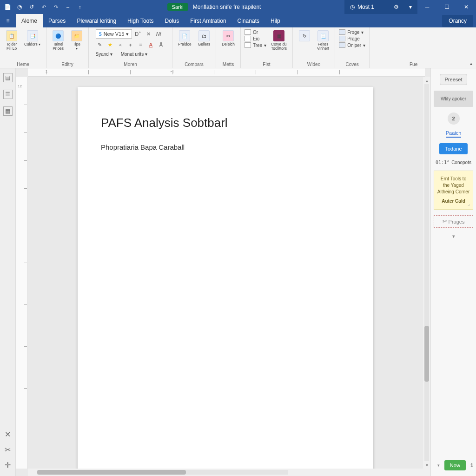  What do you see at coordinates (352, 47) in the screenshot?
I see `ribbon-group-coves: Froge ▾ Prage Oniper ▾ Coves` at bounding box center [352, 47].